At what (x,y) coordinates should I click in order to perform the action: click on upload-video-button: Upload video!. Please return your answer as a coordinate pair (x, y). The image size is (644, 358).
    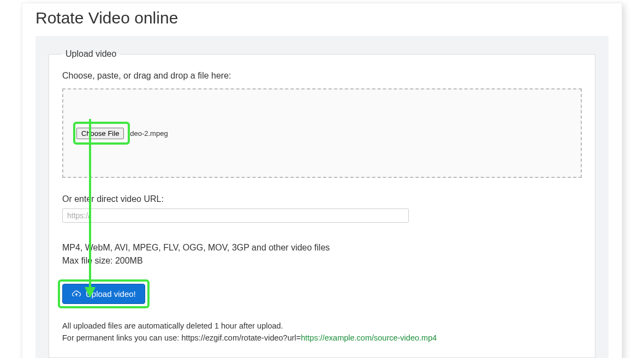
    Looking at the image, I should click on (104, 294).